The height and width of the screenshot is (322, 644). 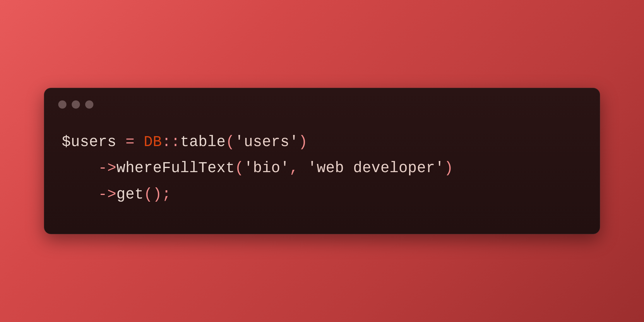 I want to click on code-token: whereFullText, so click(x=176, y=168).